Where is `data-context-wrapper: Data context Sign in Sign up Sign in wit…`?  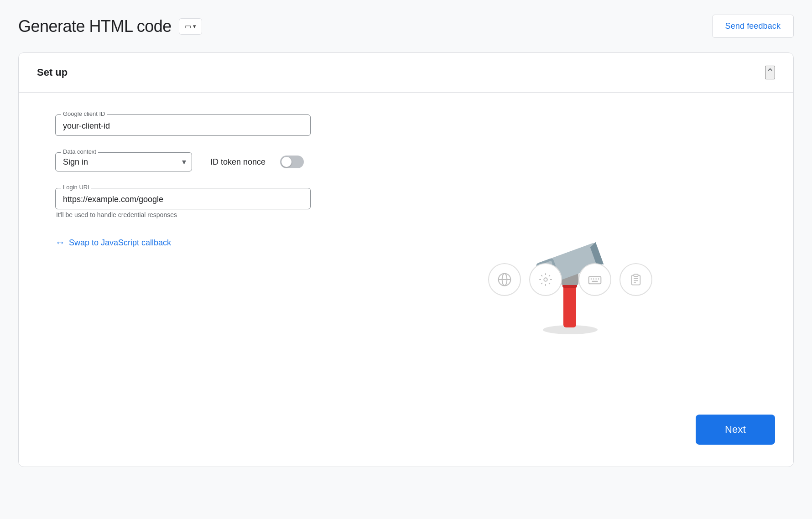
data-context-wrapper: Data context Sign in Sign up Sign in wit… is located at coordinates (124, 162).